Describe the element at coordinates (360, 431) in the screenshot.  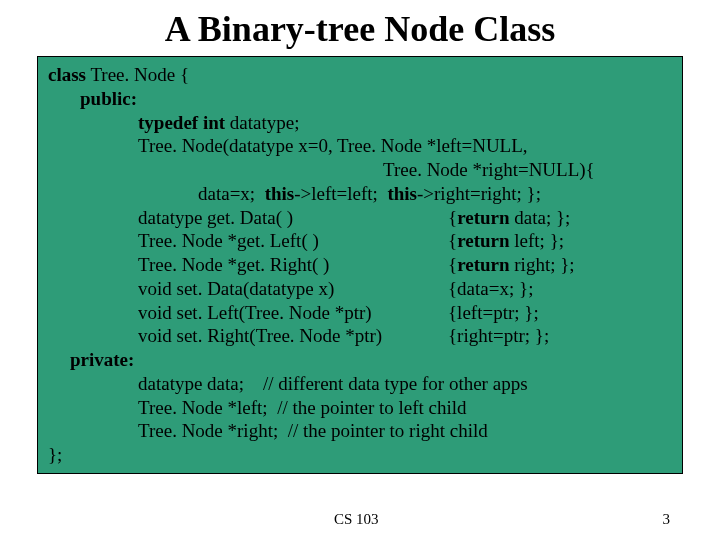
I see `code-line: Tree. Node *right; // the pointer to rig…` at that location.